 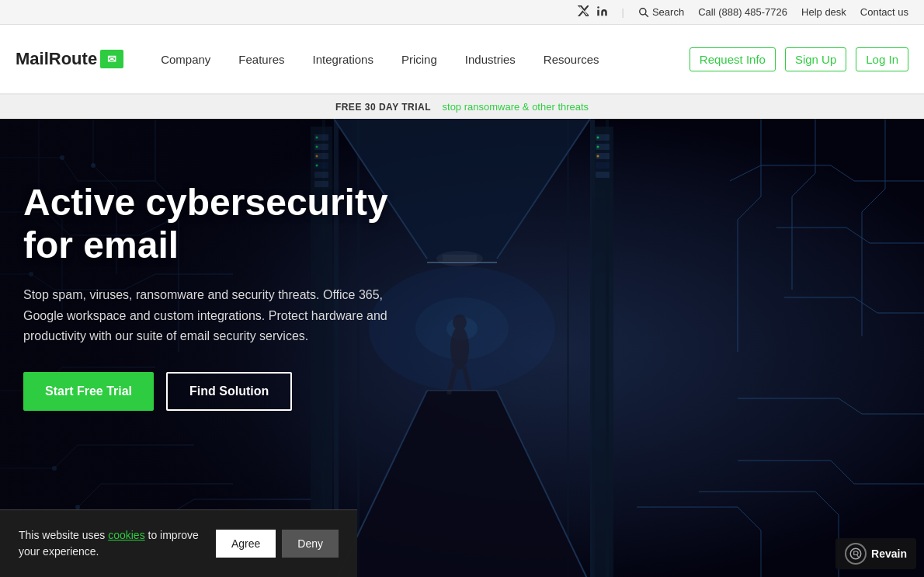 I want to click on helpdesk-link: Help desk, so click(x=824, y=12).